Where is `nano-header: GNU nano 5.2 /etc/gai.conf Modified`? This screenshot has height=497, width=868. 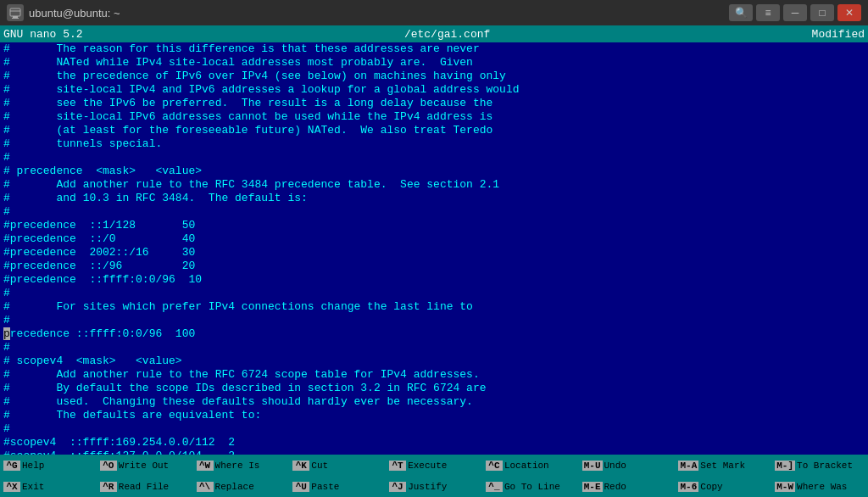
nano-header: GNU nano 5.2 /etc/gai.conf Modified is located at coordinates (434, 34).